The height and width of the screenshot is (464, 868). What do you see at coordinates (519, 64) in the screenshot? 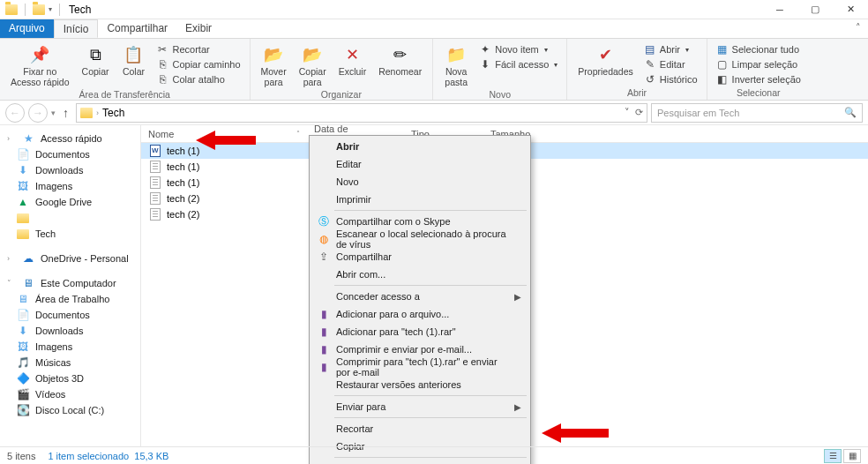
I see `easy-access-button: ⬇Fácil acesso▾` at bounding box center [519, 64].